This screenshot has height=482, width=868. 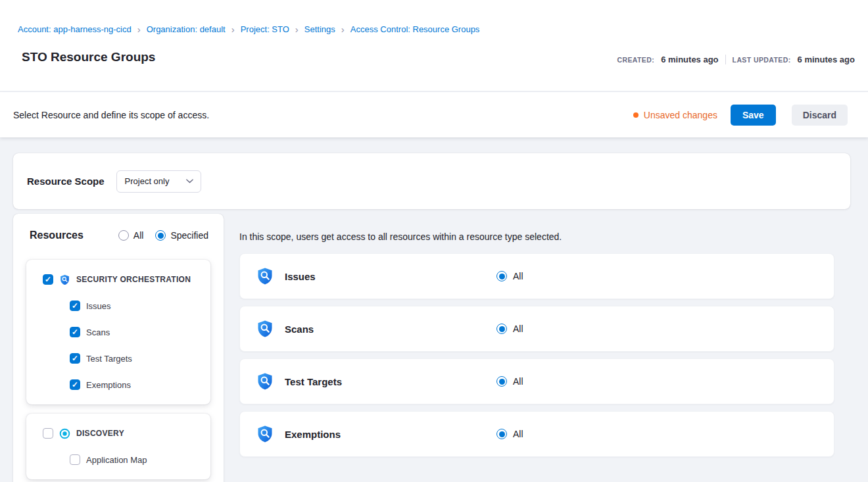 What do you see at coordinates (118, 235) in the screenshot?
I see `resources-panel-header: Resources All Specified` at bounding box center [118, 235].